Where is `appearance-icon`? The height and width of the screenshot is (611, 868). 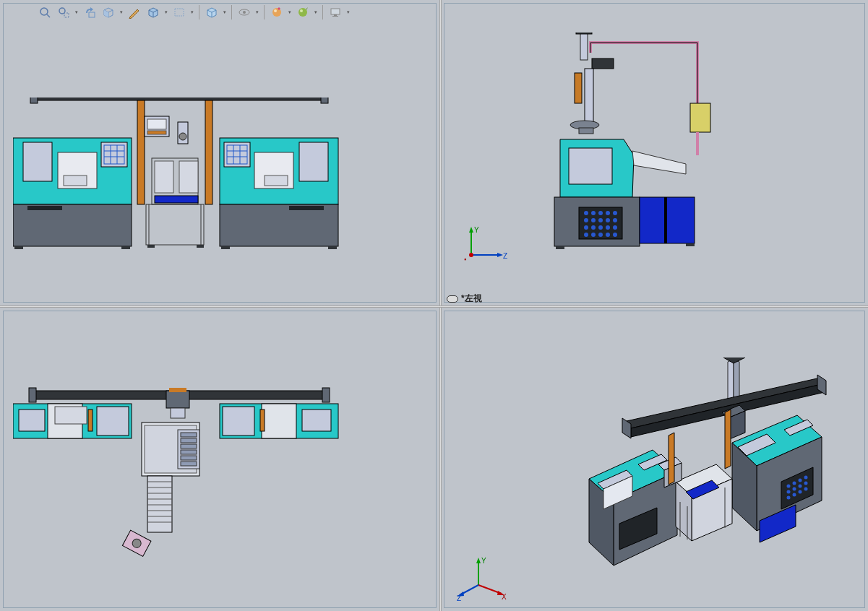 appearance-icon is located at coordinates (277, 12).